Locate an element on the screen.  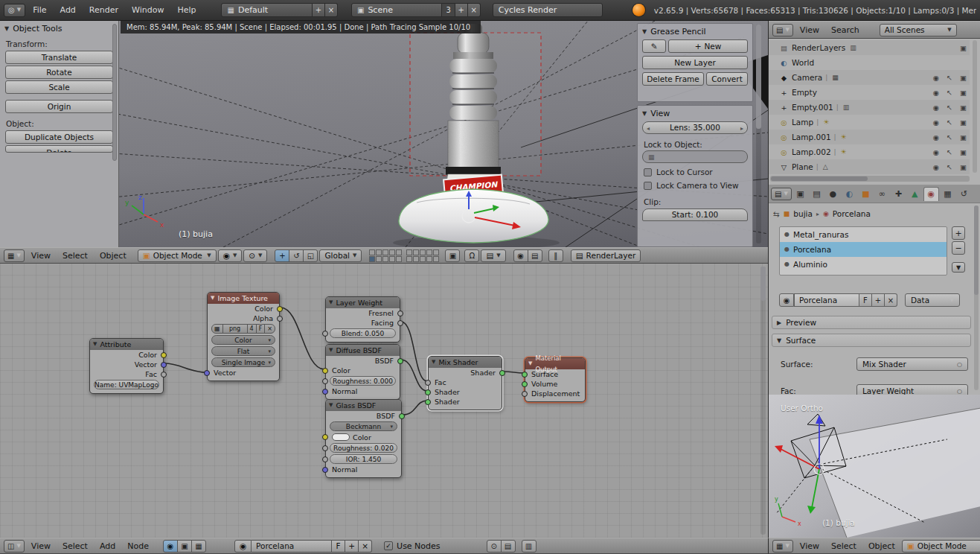
menu-file: File is located at coordinates (39, 10).